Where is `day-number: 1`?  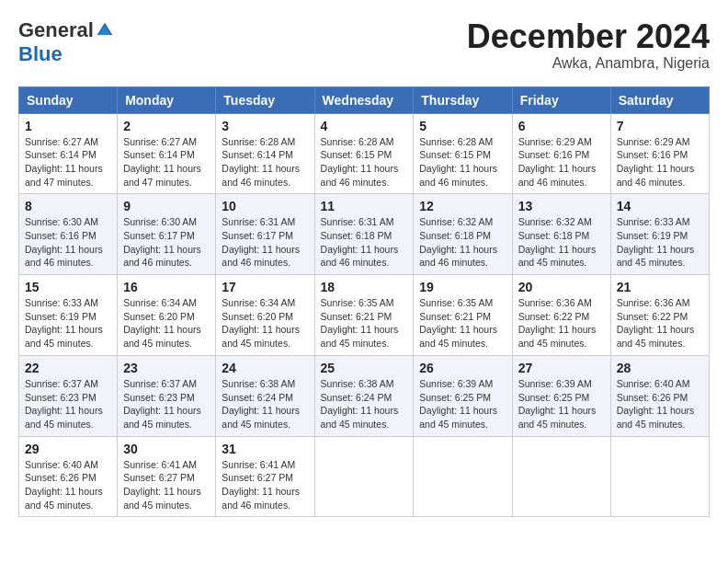
day-number: 1 is located at coordinates (68, 126).